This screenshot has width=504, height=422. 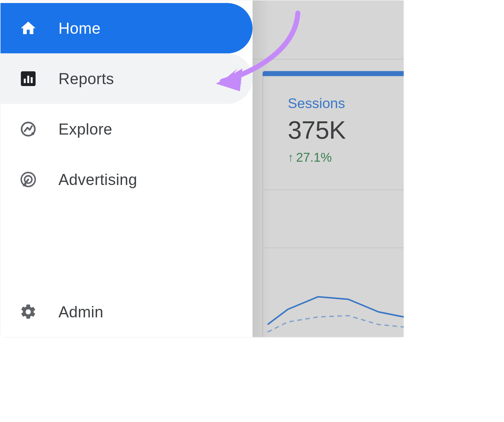 I want to click on metric-card-sessions: Sessions 375K ↑ 27.1%, so click(x=317, y=130).